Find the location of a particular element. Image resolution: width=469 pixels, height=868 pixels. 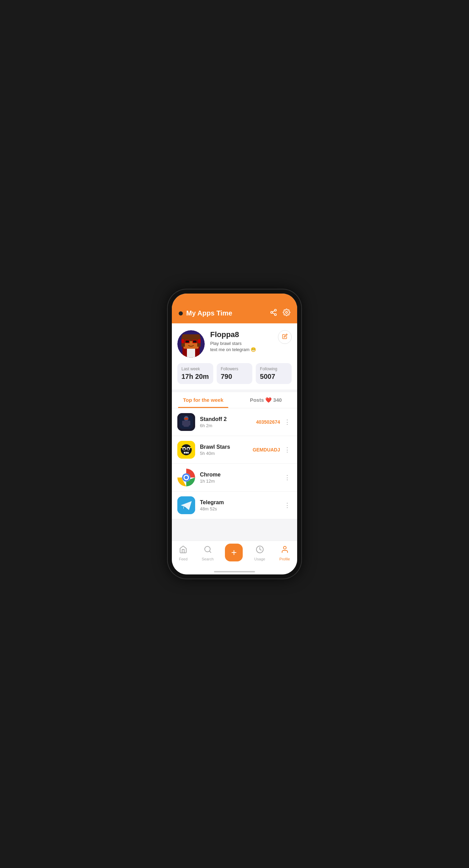

app-item-brawlstars: Brawl Stars 5h 40m GEMDUADJ ⋮ is located at coordinates (234, 450).